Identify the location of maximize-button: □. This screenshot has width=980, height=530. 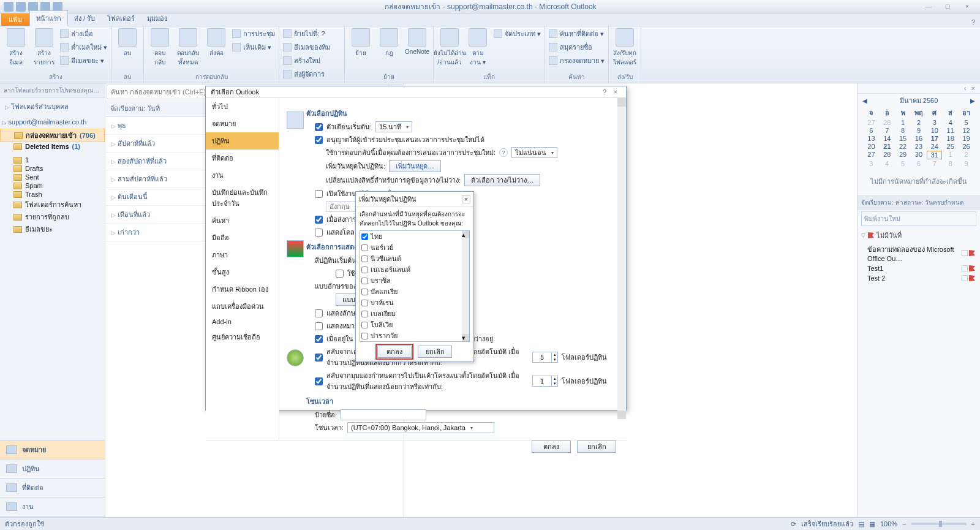
(948, 7).